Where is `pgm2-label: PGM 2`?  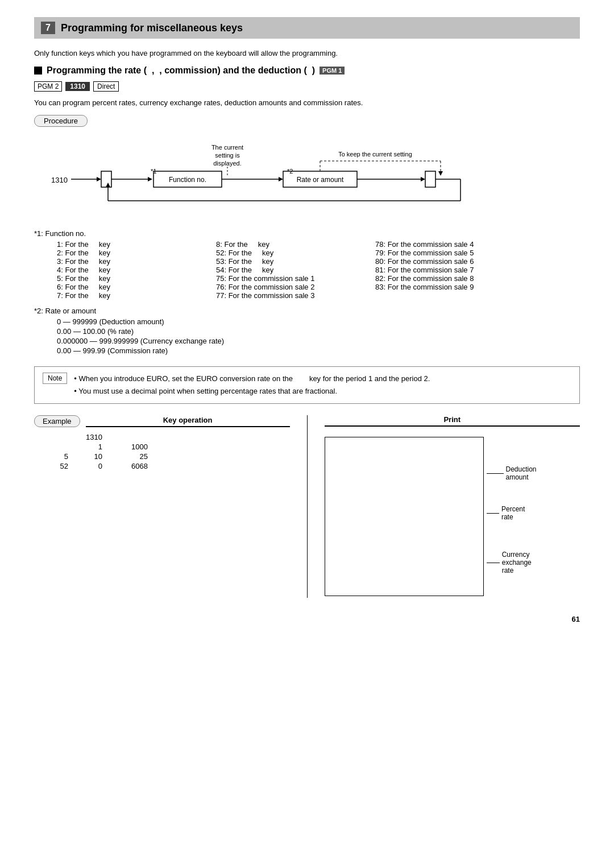
pgm2-label: PGM 2 is located at coordinates (48, 86).